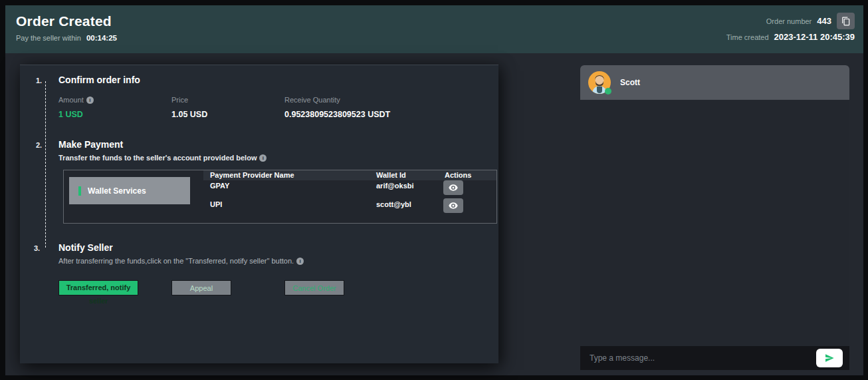 This screenshot has width=868, height=380. What do you see at coordinates (130, 190) in the screenshot?
I see `tab-wallet-services: Wallet Services` at bounding box center [130, 190].